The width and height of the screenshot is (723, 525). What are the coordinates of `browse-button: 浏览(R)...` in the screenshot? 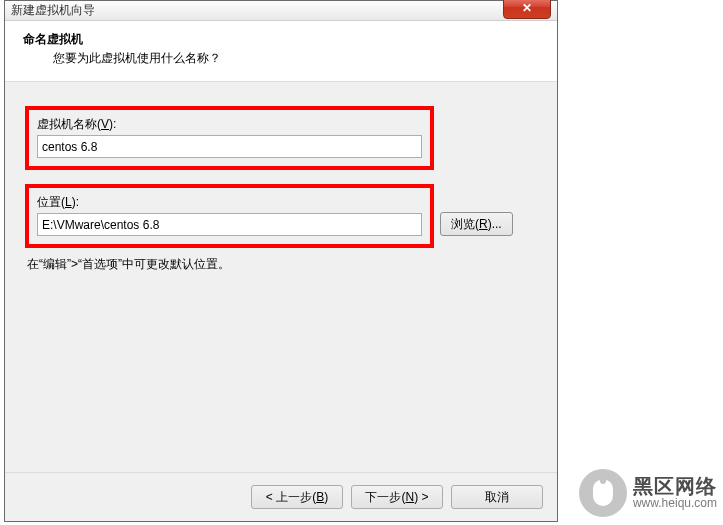 It's located at (476, 224).